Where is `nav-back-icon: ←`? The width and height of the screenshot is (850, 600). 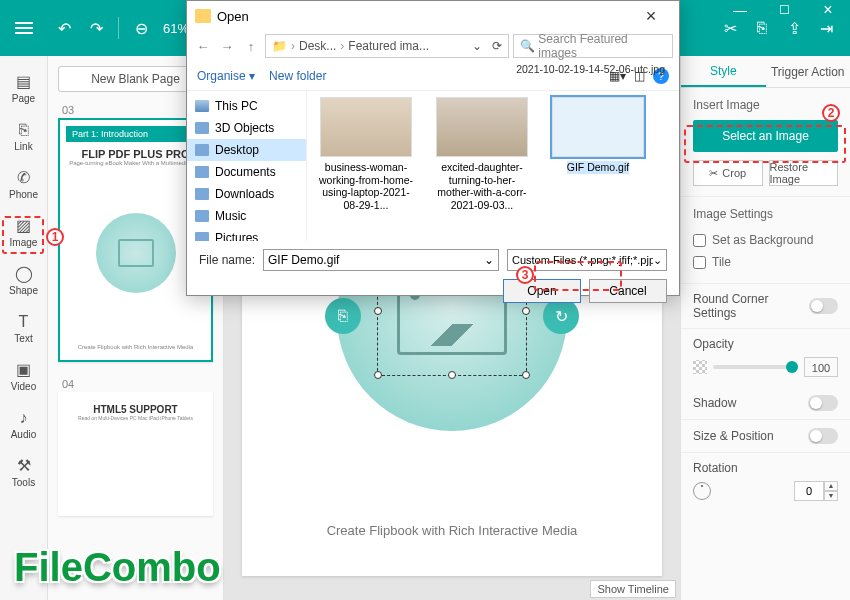 nav-back-icon: ← is located at coordinates (203, 46).